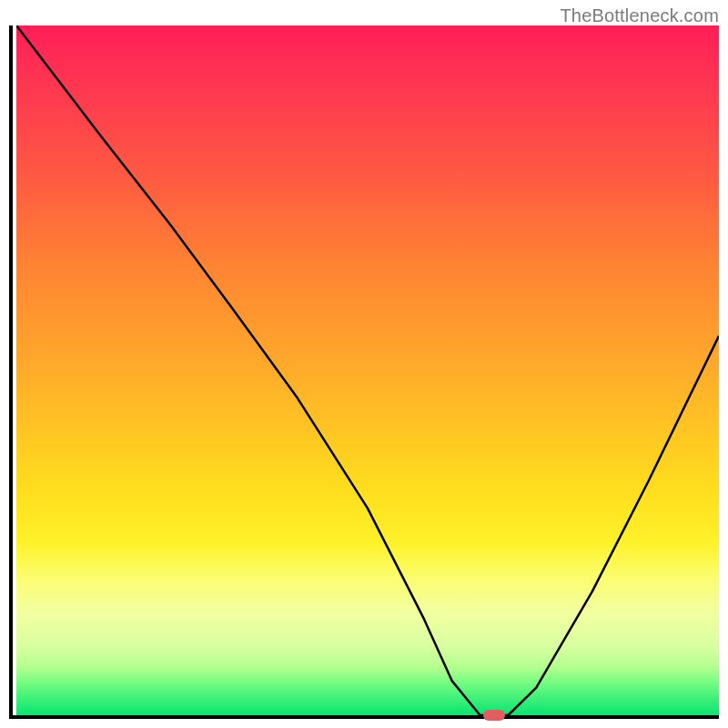 The image size is (728, 728). Describe the element at coordinates (639, 16) in the screenshot. I see `watermark-text: TheBottleneck.com` at that location.